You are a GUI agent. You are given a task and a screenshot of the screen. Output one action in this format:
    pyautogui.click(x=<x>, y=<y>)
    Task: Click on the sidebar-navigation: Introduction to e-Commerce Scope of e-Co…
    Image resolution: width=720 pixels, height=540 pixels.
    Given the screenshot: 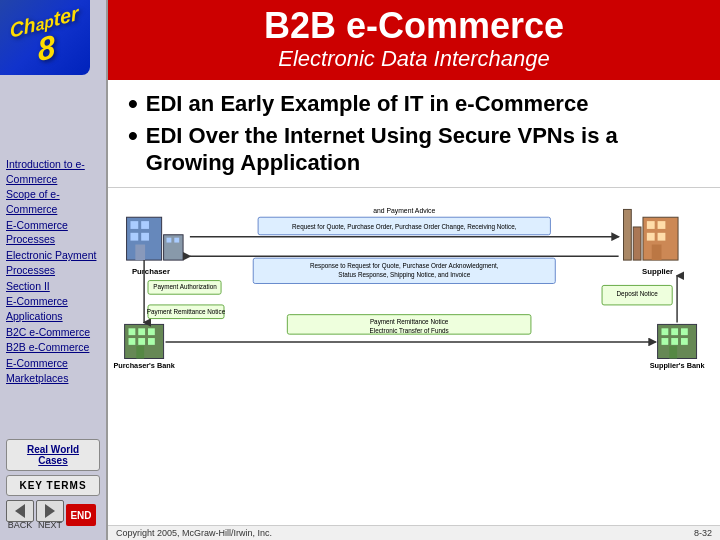 What is the action you would take?
    pyautogui.click(x=53, y=293)
    